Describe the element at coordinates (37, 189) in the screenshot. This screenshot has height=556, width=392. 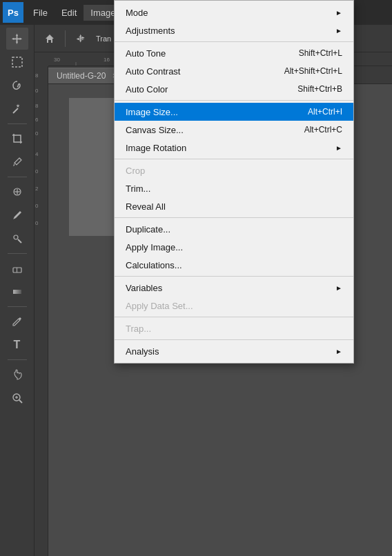
I see `svg-text: 2` at that location.